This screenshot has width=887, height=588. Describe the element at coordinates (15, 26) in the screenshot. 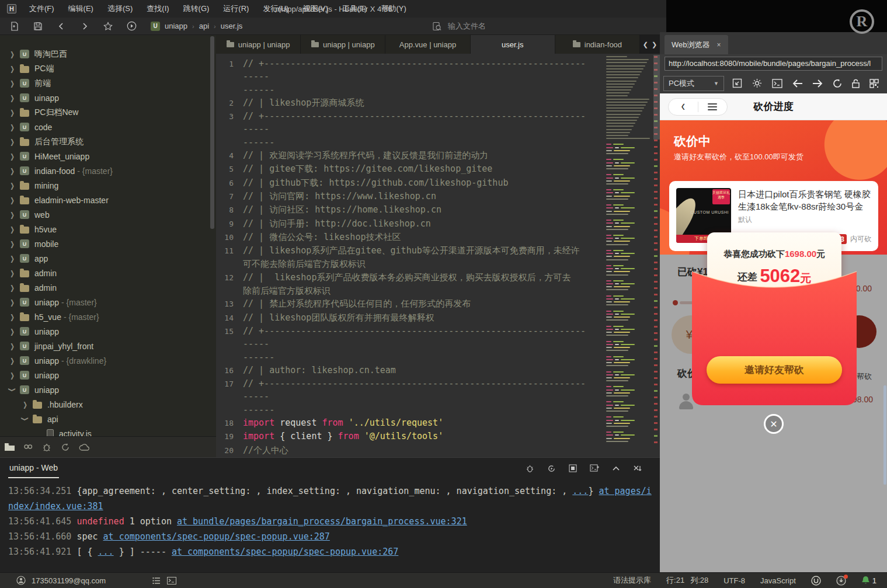

I see `new-file-icon` at that location.